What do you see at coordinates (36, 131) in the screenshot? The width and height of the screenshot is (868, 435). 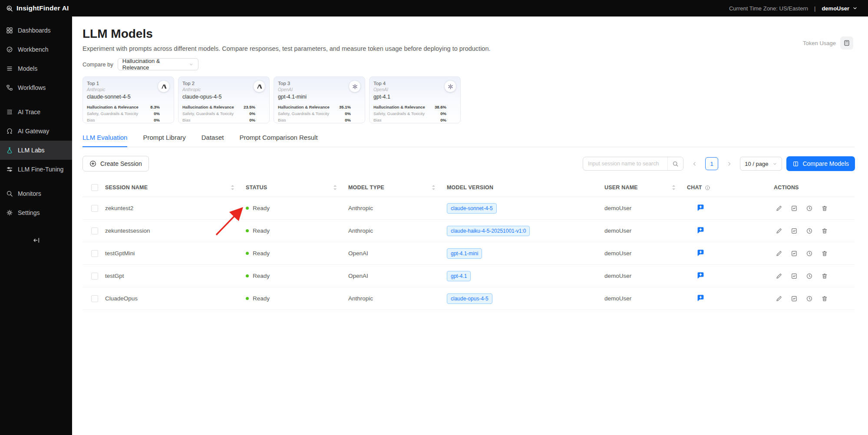 I see `sidebar-item-ai-gateway: AI Gateway` at bounding box center [36, 131].